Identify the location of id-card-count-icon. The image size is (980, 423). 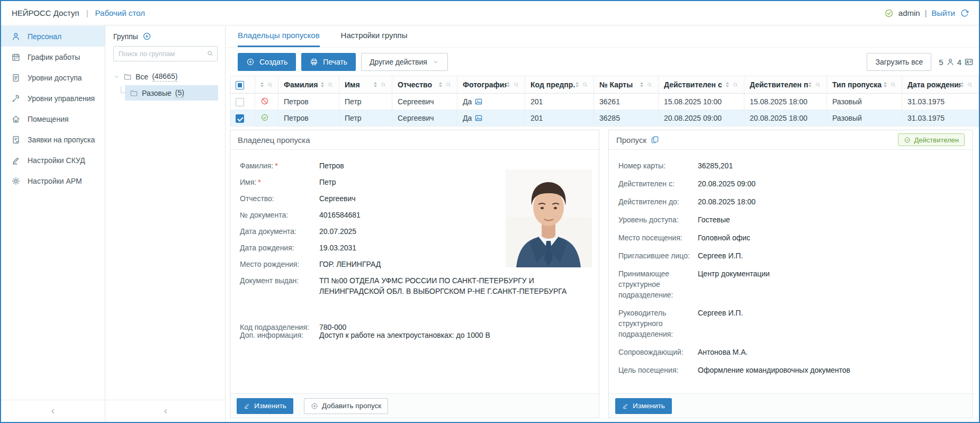
(969, 62).